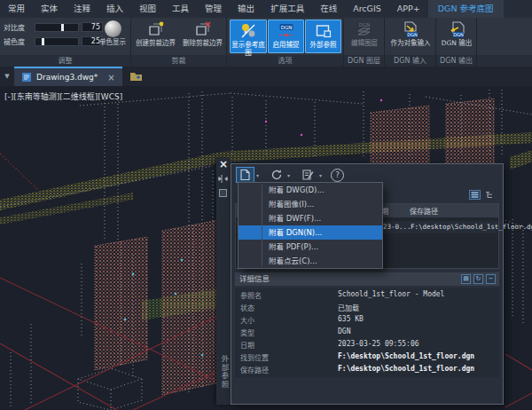 This screenshot has width=532, height=410. Describe the element at coordinates (16, 9) in the screenshot. I see `tab-home: 常用` at that location.